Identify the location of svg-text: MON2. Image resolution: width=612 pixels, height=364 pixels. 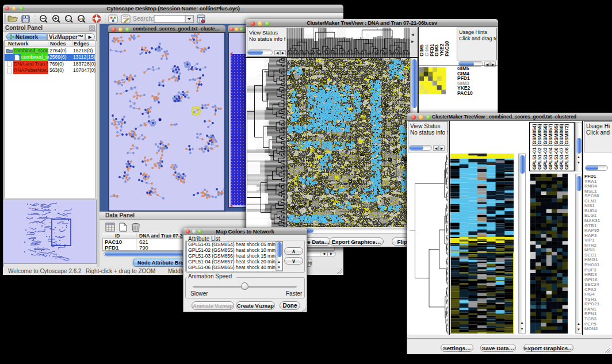
(591, 329).